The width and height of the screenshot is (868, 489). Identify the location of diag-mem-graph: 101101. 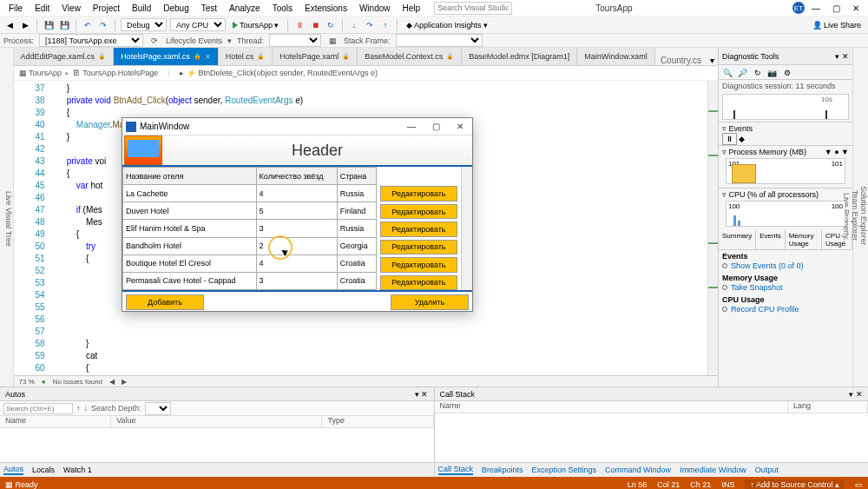
(786, 171).